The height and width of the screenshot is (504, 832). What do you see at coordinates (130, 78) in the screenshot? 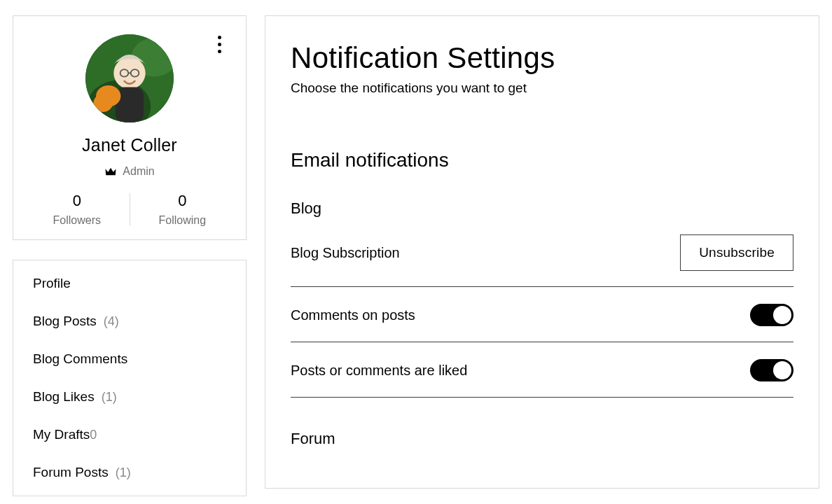
I see `avatar` at bounding box center [130, 78].